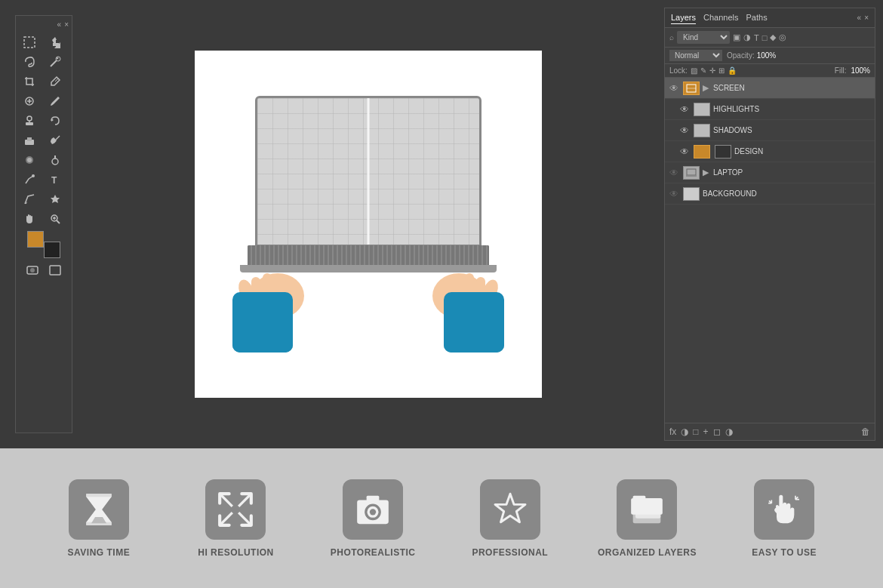 This screenshot has width=883, height=588. I want to click on adjust-button: ◑, so click(729, 432).